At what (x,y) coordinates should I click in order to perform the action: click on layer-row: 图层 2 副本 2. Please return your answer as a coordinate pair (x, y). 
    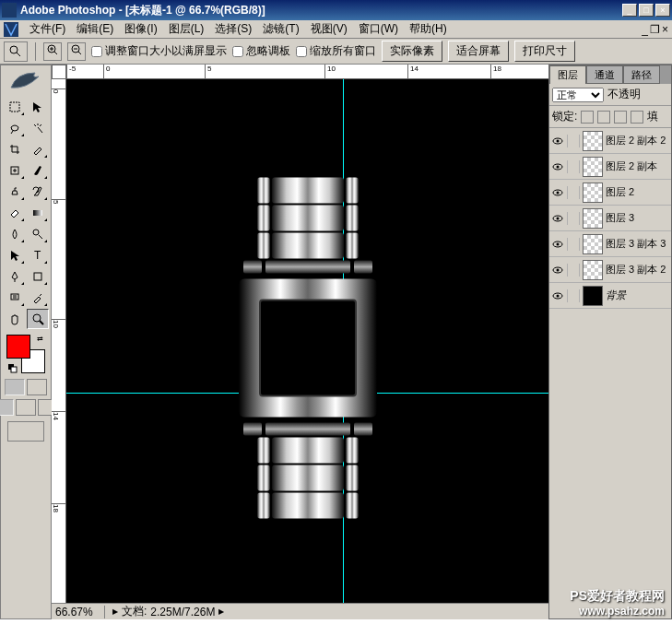
    Looking at the image, I should click on (610, 141).